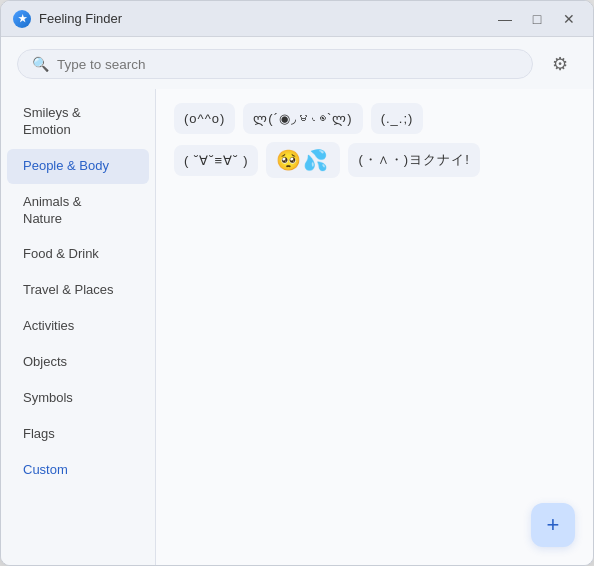 The width and height of the screenshot is (594, 566). Describe the element at coordinates (78, 254) in the screenshot. I see `sidebar-item-food: Food & Drink` at that location.